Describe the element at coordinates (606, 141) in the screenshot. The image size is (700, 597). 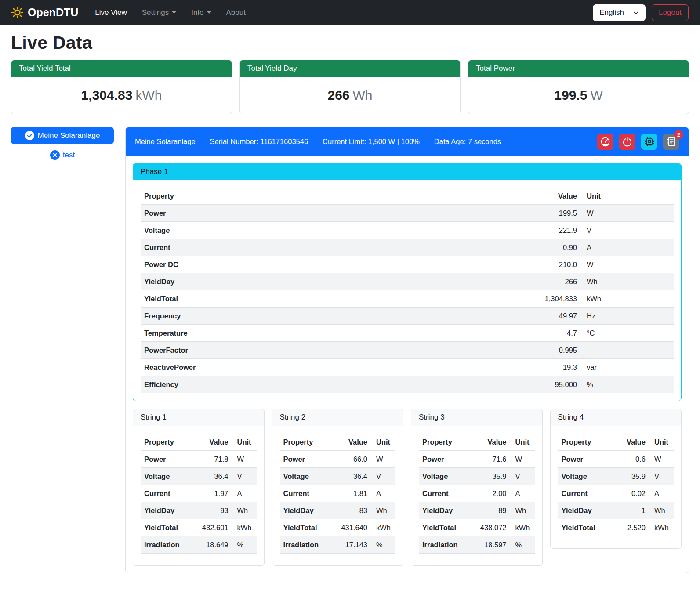
I see `limit-settings-button` at that location.